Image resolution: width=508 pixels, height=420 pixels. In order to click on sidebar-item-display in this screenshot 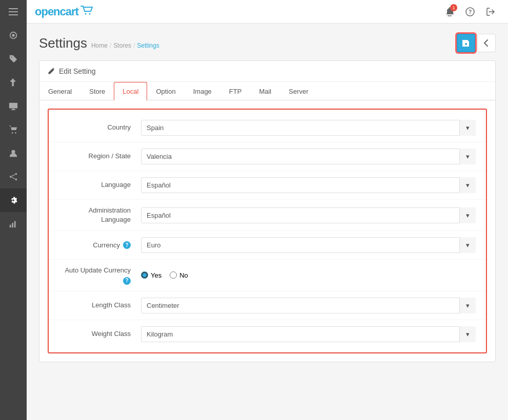, I will do `click(13, 106)`.